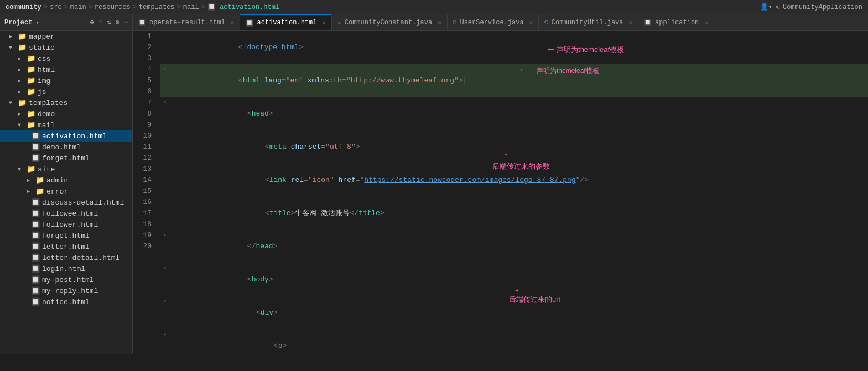  What do you see at coordinates (66, 269) in the screenshot?
I see `tree-item: 🔲 login.html` at bounding box center [66, 269].